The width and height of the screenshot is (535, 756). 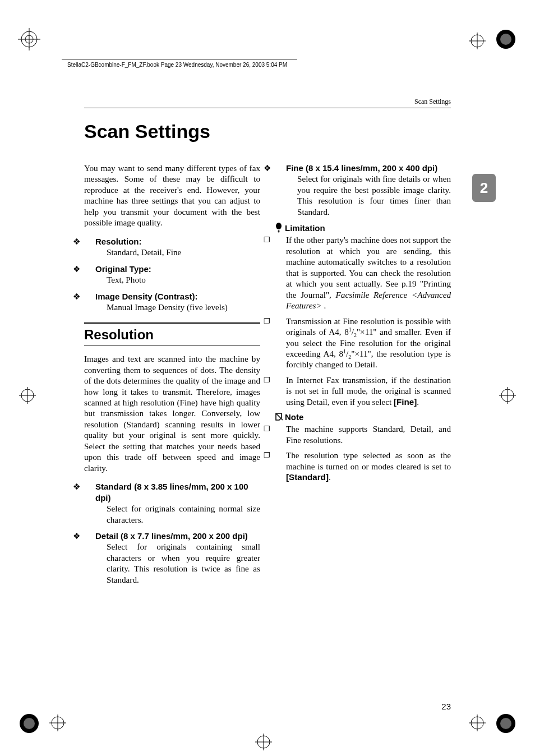 I want to click on limitation-label: Limitation, so click(x=305, y=228).